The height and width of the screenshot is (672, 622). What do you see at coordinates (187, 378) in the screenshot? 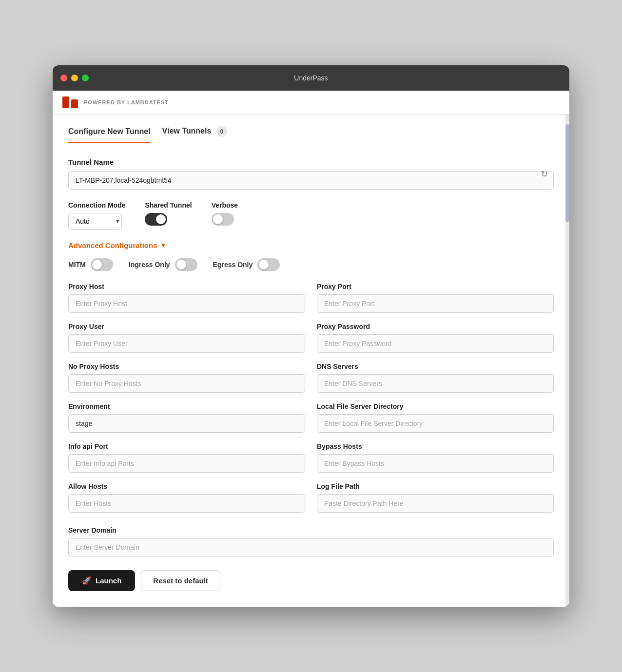
I see `field-no-proxy-hosts: No Proxy Hosts` at bounding box center [187, 378].